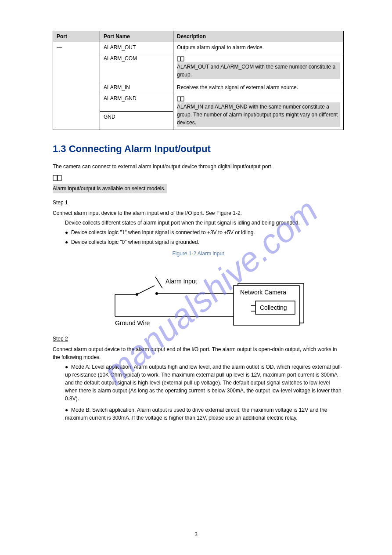 The image size is (392, 555). Describe the element at coordinates (181, 281) in the screenshot. I see `diagram-label-alarm-input: Alarm Input` at that location.